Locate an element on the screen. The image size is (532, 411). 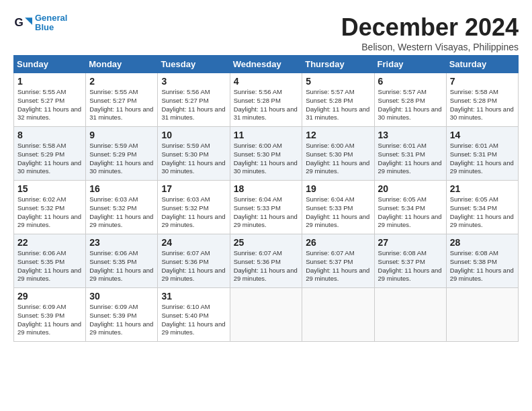
weekday-header-wednesday: Wednesday is located at coordinates (266, 64).